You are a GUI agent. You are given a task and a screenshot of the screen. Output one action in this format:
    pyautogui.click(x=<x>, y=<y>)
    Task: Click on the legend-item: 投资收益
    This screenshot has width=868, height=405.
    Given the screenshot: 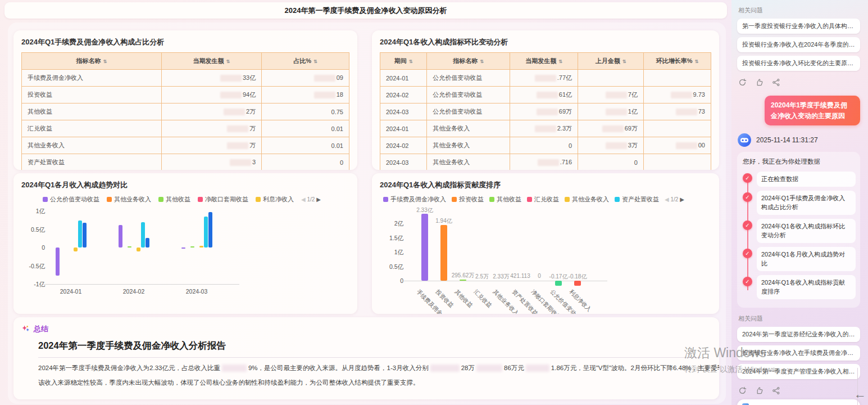 What is the action you would take?
    pyautogui.click(x=467, y=199)
    